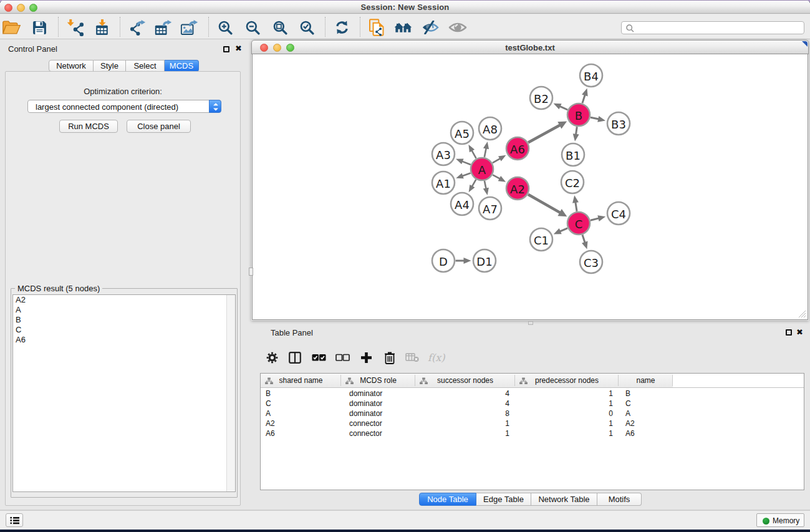  Describe the element at coordinates (564, 108) in the screenshot. I see `edge-B-B2` at that location.